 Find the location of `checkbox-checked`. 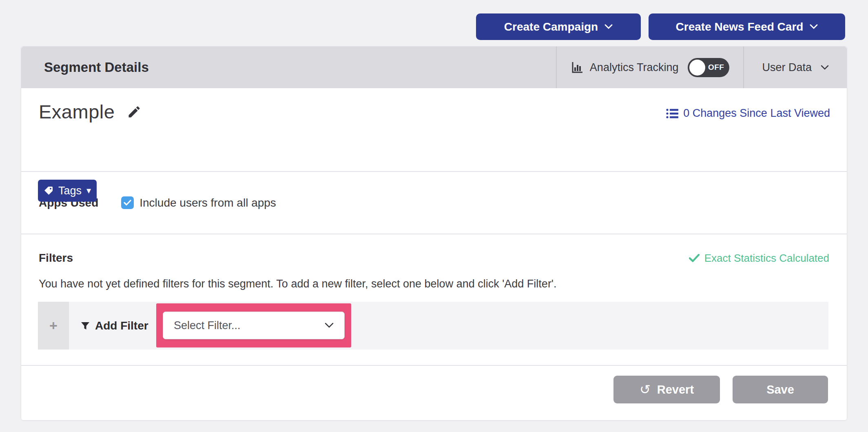

checkbox-checked is located at coordinates (127, 203).